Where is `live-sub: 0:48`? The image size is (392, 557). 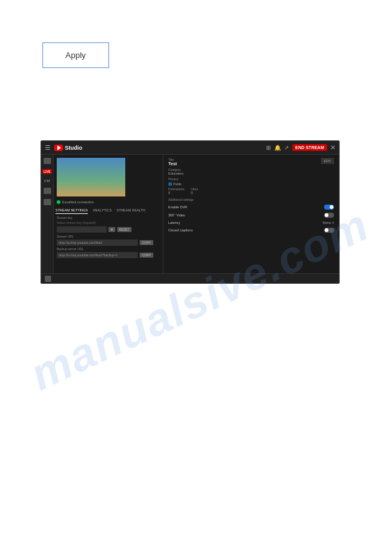 live-sub: 0:48 is located at coordinates (47, 181).